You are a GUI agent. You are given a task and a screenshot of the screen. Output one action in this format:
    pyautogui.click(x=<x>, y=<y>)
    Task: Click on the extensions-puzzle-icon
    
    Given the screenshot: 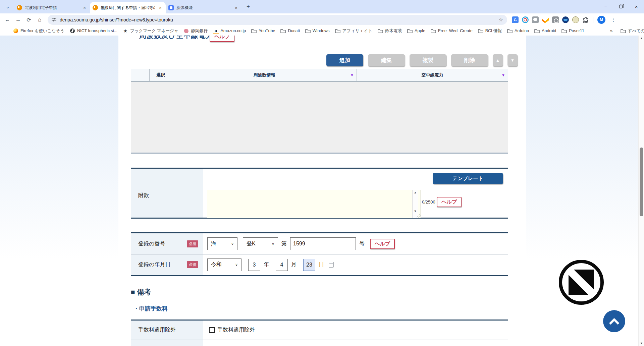 What is the action you would take?
    pyautogui.click(x=586, y=20)
    